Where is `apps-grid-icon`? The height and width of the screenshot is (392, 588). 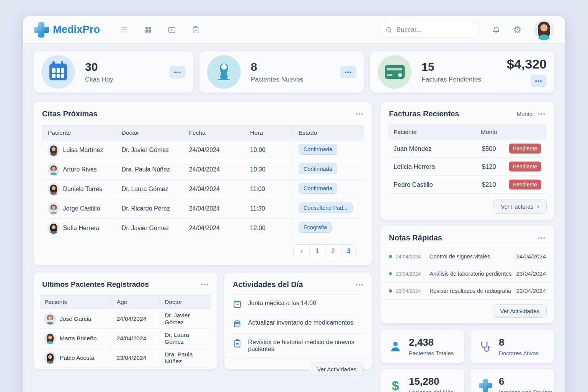
apps-grid-icon is located at coordinates (148, 30).